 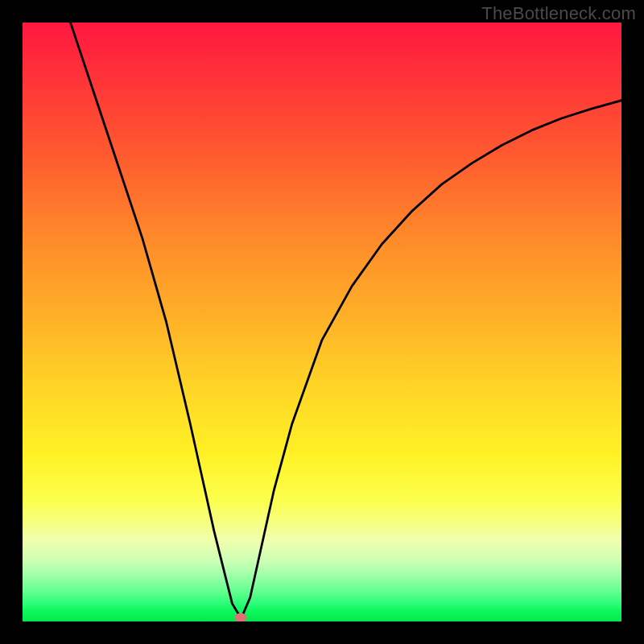 I want to click on optimal-point-marker, so click(x=242, y=618).